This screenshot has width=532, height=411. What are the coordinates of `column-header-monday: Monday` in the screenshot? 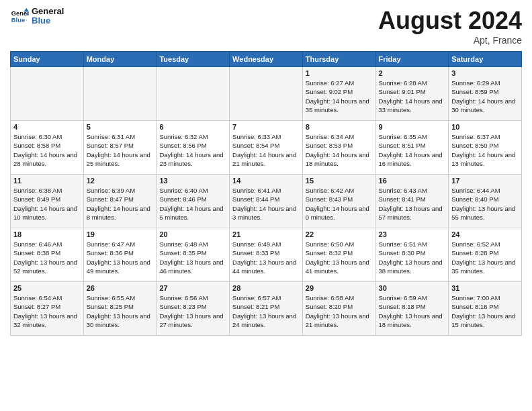 It's located at (120, 59).